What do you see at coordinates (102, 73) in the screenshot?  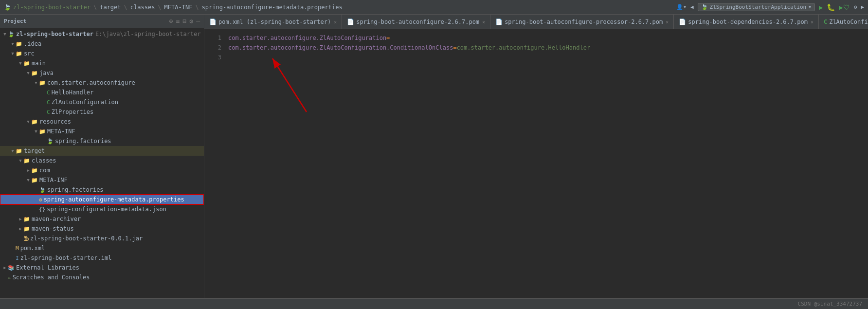 I see `tree-item: ▼📁java` at bounding box center [102, 73].